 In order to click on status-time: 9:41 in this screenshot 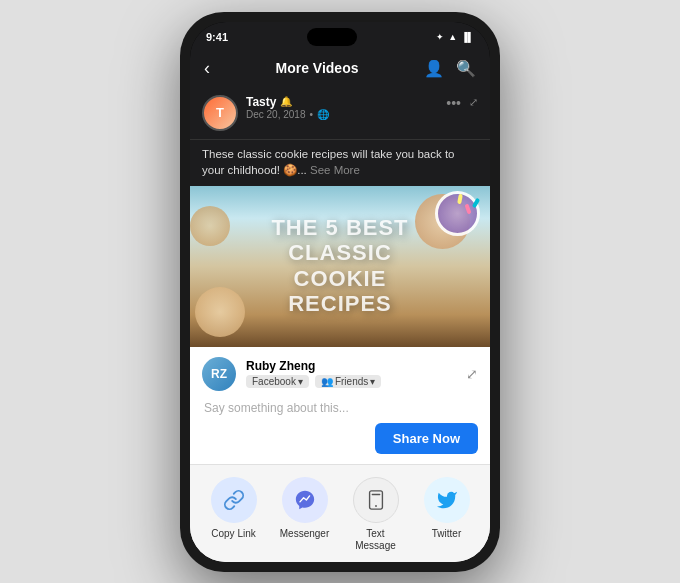, I will do `click(217, 37)`.